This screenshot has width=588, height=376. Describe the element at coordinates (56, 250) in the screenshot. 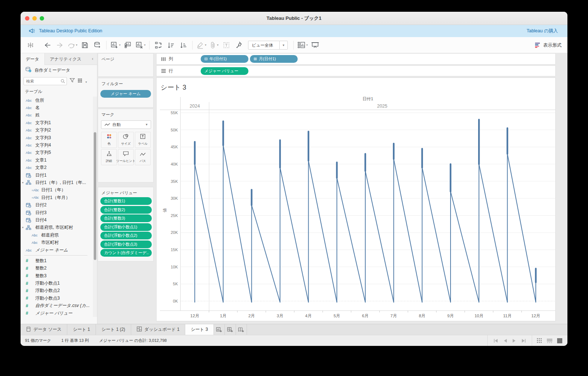

I see `field-item: Abcメジャー ネーム` at that location.